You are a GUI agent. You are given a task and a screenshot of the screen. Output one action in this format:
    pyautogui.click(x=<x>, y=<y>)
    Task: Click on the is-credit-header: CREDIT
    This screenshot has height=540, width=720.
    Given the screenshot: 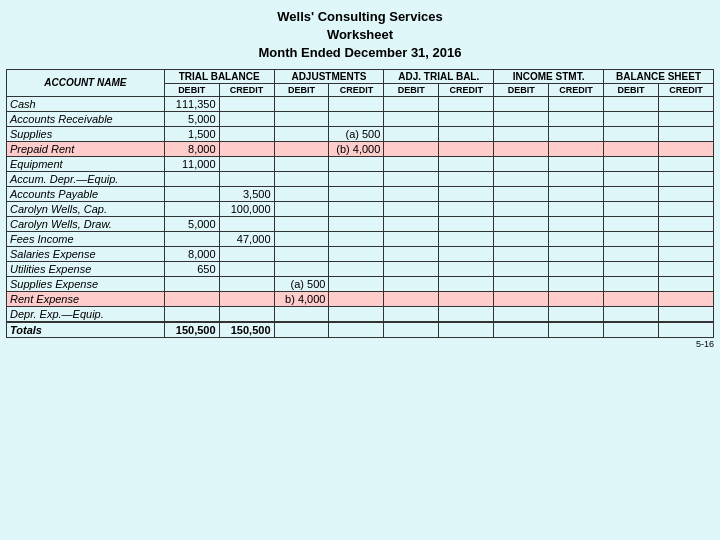 What is the action you would take?
    pyautogui.click(x=576, y=90)
    